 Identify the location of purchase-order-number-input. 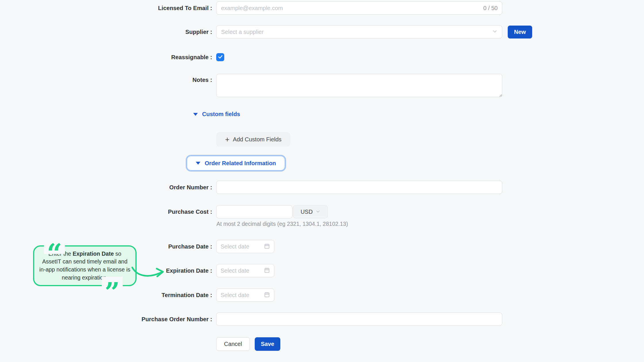
(359, 319).